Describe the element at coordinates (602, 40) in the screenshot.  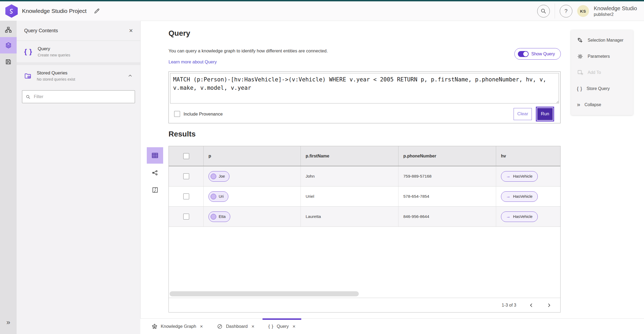
I see `selection-manager-item: Selection Manager` at that location.